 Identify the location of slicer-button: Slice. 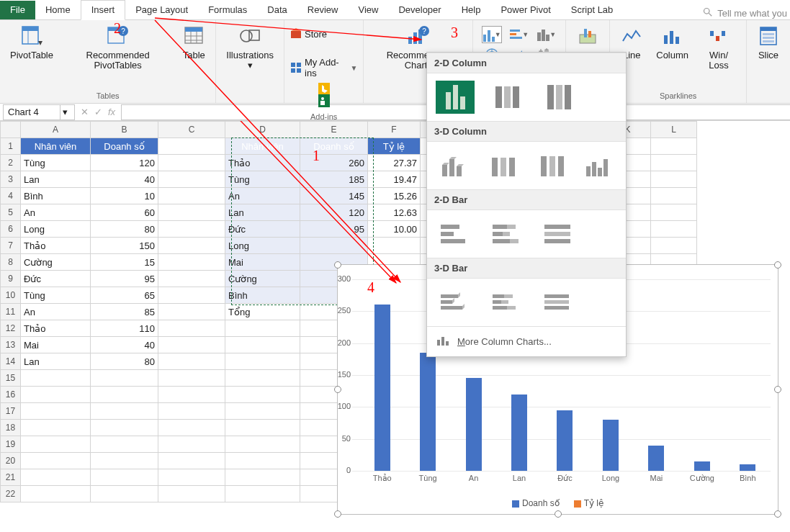
(768, 48).